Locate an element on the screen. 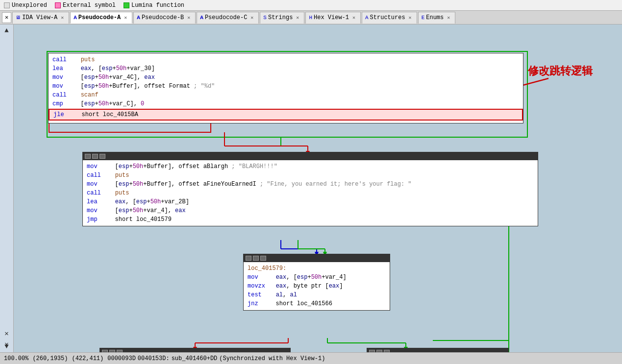 This screenshot has height=364, width=622. status-func: sub_401460+DD is located at coordinates (195, 359).